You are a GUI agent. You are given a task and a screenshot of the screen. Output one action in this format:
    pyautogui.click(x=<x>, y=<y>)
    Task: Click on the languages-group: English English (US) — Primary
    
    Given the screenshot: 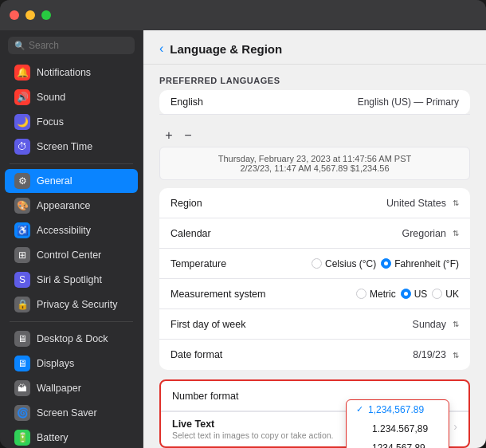 What is the action you would take?
    pyautogui.click(x=315, y=102)
    